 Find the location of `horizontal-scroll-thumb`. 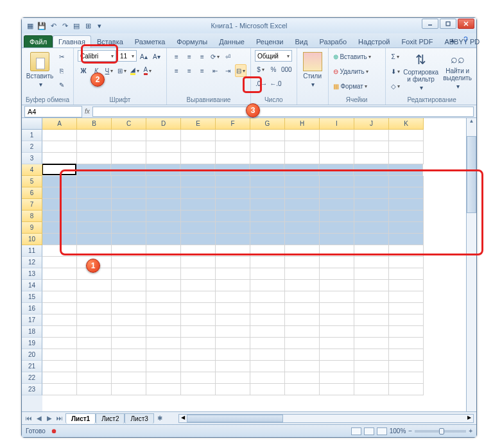

horizontal-scroll-thumb is located at coordinates (235, 418).